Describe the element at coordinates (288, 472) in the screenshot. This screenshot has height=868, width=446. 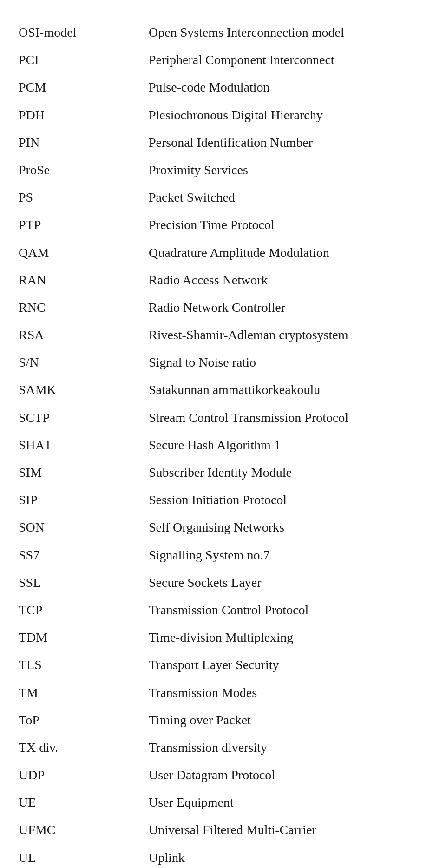
I see `full-form: Subscriber Identity Module` at that location.